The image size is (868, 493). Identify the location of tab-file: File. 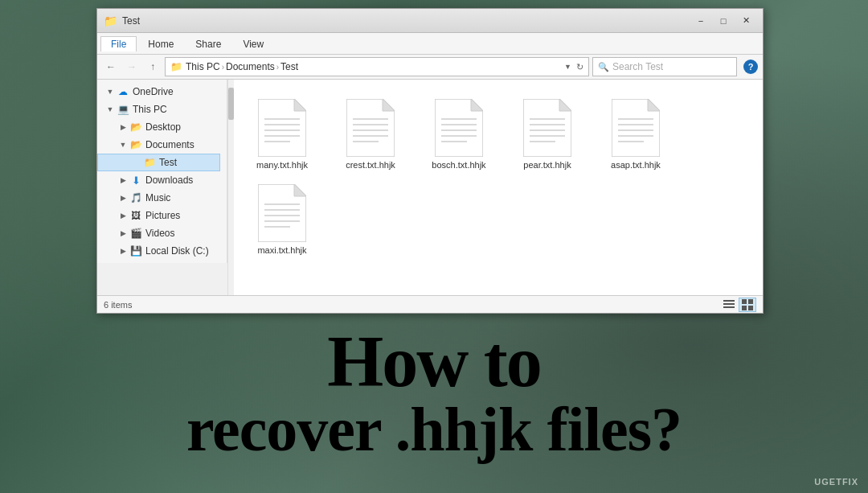
(119, 43).